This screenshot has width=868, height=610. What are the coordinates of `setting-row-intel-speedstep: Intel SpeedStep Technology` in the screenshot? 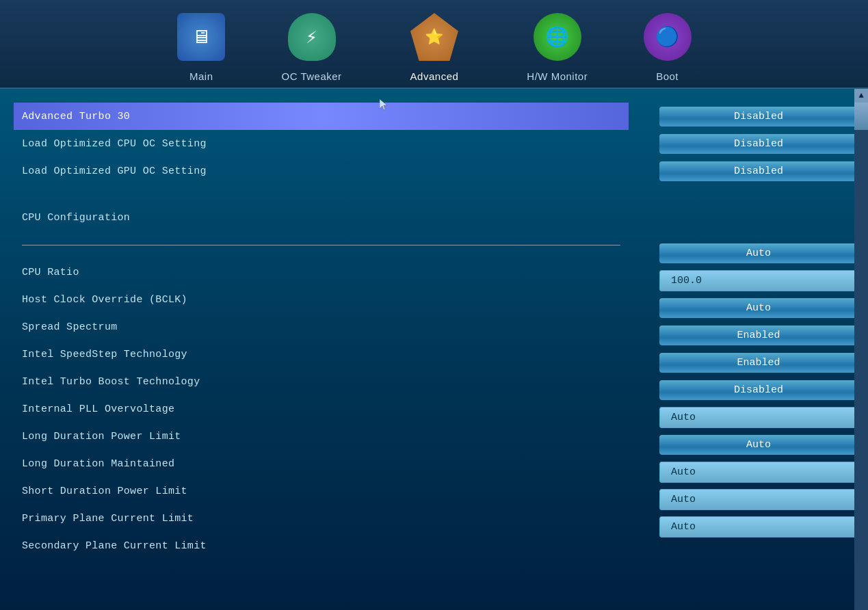 It's located at (321, 354).